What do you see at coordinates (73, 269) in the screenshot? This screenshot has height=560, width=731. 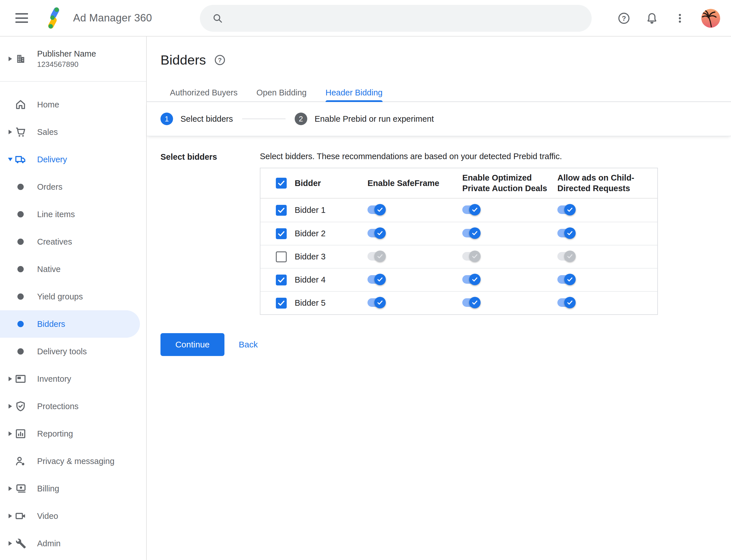 I see `sidebar-item-native: Native` at bounding box center [73, 269].